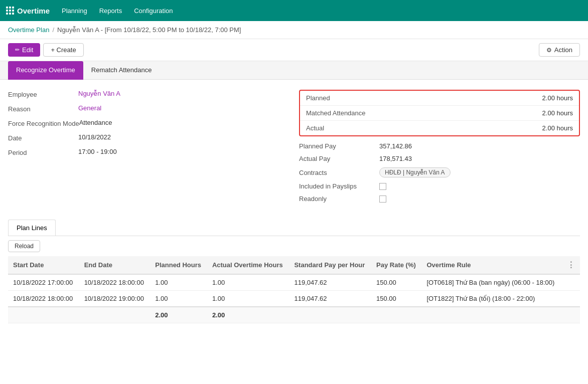 This screenshot has height=384, width=588. I want to click on force-recognition-value: Attendance, so click(96, 122).